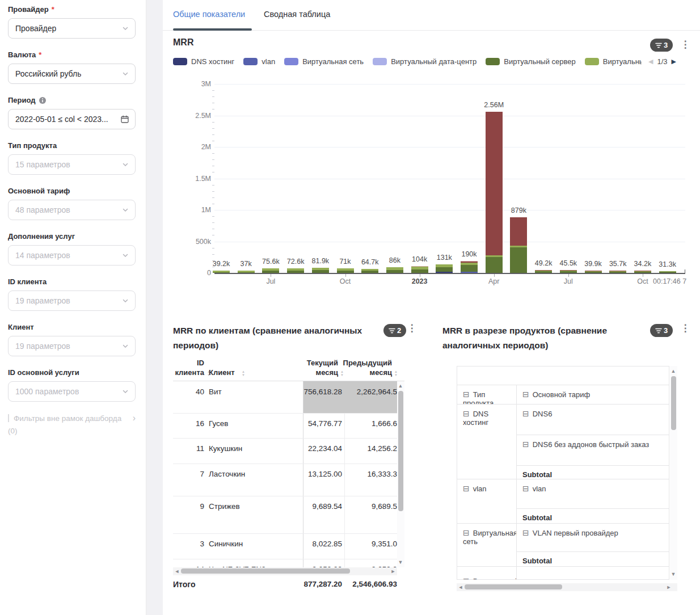  Describe the element at coordinates (324, 61) in the screenshot. I see `legend-item-2: Виртуальная сеть` at that location.